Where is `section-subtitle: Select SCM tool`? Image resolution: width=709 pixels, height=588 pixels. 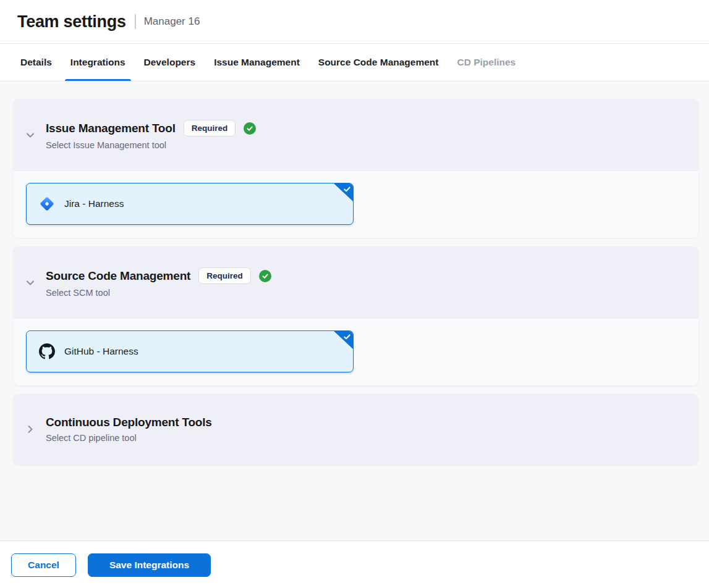 section-subtitle: Select SCM tool is located at coordinates (158, 293).